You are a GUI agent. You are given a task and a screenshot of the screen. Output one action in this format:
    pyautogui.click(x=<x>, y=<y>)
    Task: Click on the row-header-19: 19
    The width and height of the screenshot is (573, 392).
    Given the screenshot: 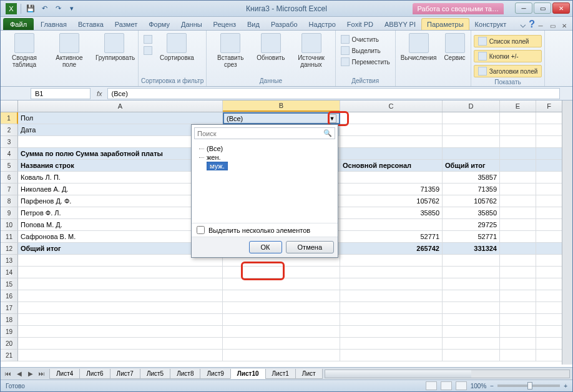 What is the action you would take?
    pyautogui.click(x=9, y=332)
    